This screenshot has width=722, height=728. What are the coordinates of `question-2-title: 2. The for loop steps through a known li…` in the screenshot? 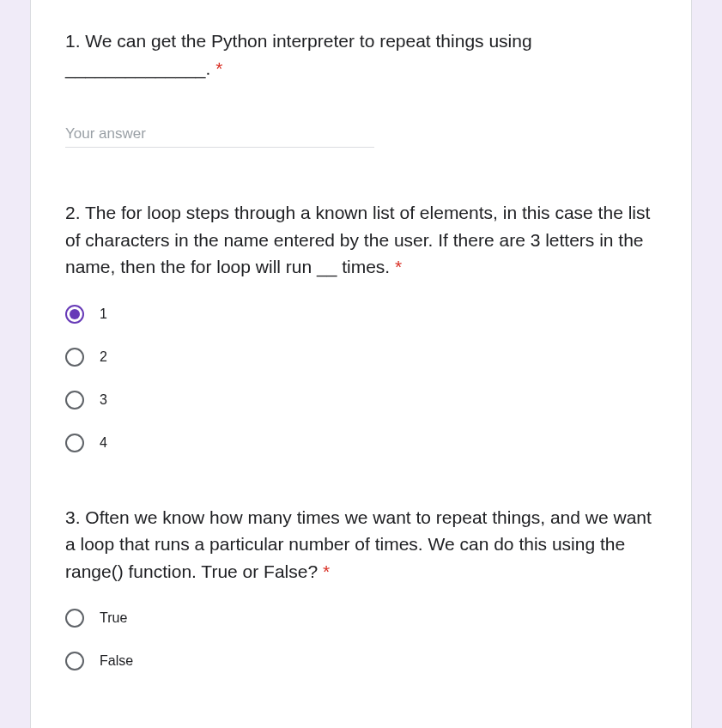 It's located at (361, 240).